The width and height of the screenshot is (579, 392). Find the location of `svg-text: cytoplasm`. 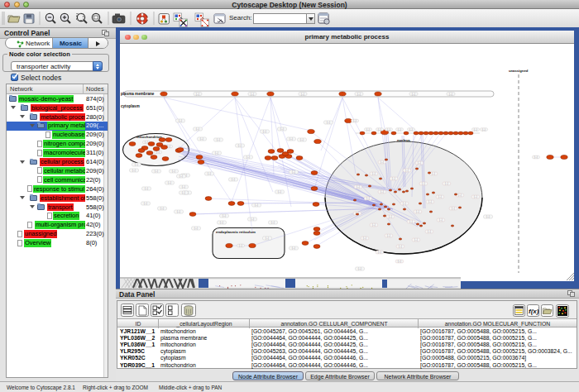

svg-text: cytoplasm is located at coordinates (131, 106).